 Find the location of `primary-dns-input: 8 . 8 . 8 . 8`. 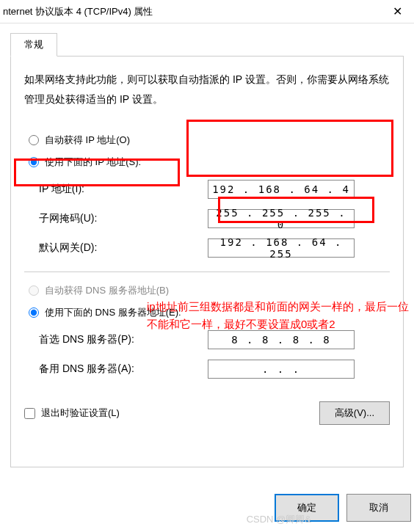

primary-dns-input: 8 . 8 . 8 . 8 is located at coordinates (281, 340).